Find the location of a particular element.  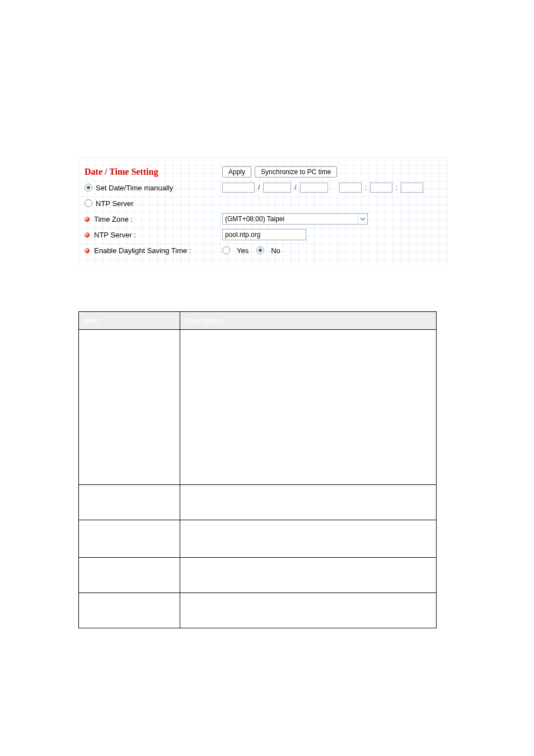

timezone-value: (GMT+08:00) Taipei is located at coordinates (254, 219).